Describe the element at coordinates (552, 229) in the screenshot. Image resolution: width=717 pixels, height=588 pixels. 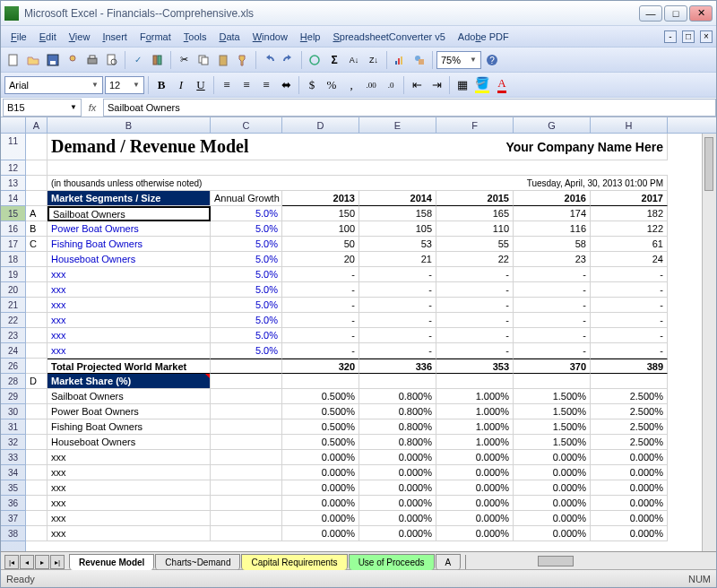
I see `segment-value: 116` at that location.